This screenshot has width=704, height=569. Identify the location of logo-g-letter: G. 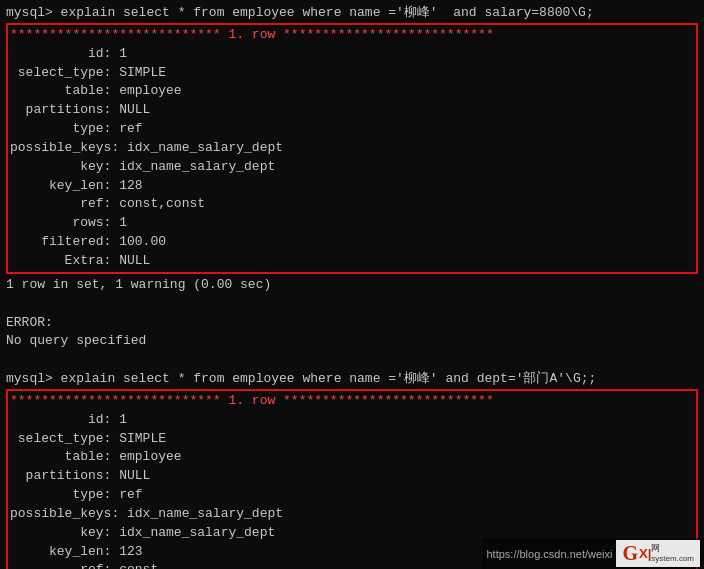
(630, 554).